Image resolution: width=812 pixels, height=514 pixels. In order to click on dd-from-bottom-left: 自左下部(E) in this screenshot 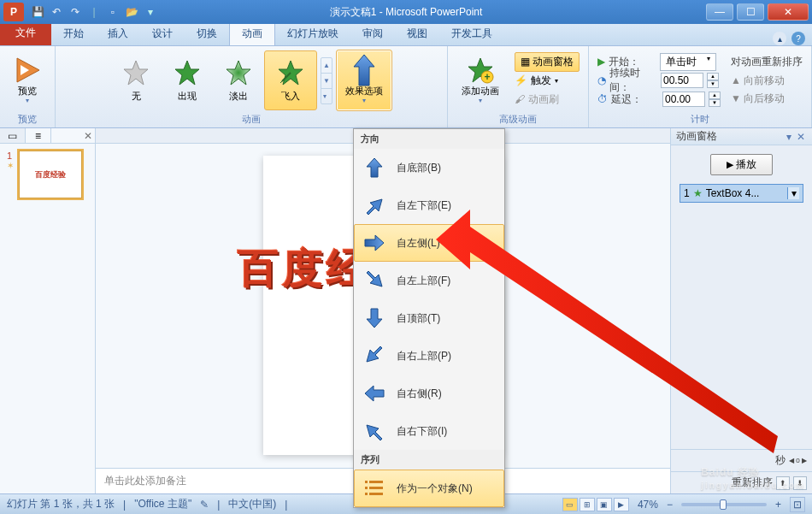, I will do `click(429, 205)`.